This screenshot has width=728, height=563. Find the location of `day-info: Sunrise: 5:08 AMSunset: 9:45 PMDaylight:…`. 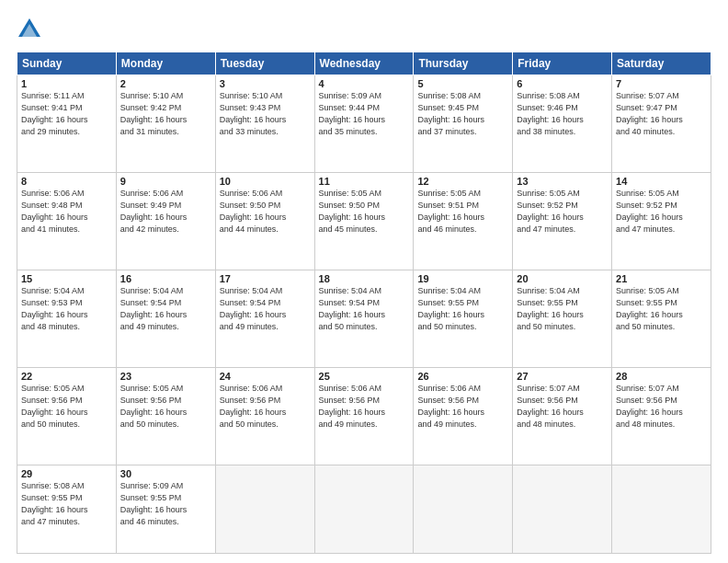

day-info: Sunrise: 5:08 AMSunset: 9:45 PMDaylight:… is located at coordinates (463, 114).